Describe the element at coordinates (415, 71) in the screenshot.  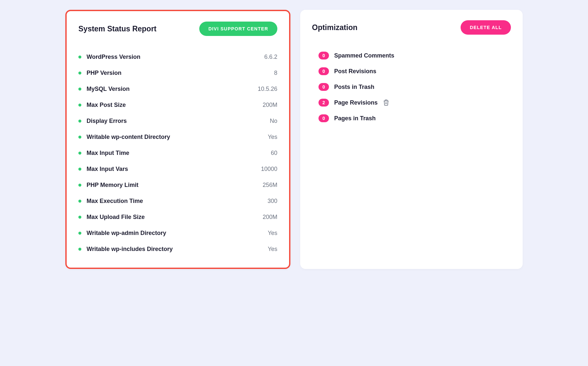
I see `optimization-row: 0Post Revisions` at that location.